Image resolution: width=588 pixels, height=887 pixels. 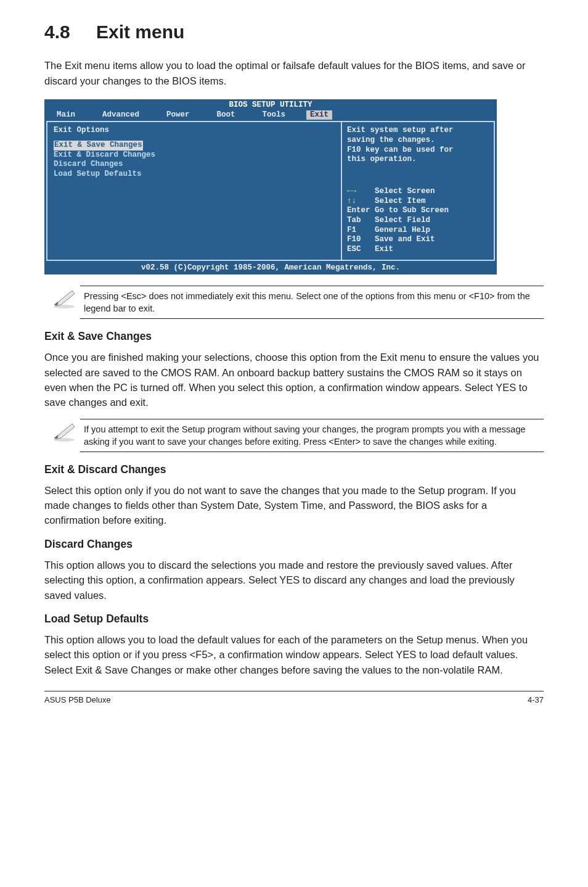 What do you see at coordinates (78, 699) in the screenshot?
I see `footer-left: ASUS P5B Deluxe` at bounding box center [78, 699].